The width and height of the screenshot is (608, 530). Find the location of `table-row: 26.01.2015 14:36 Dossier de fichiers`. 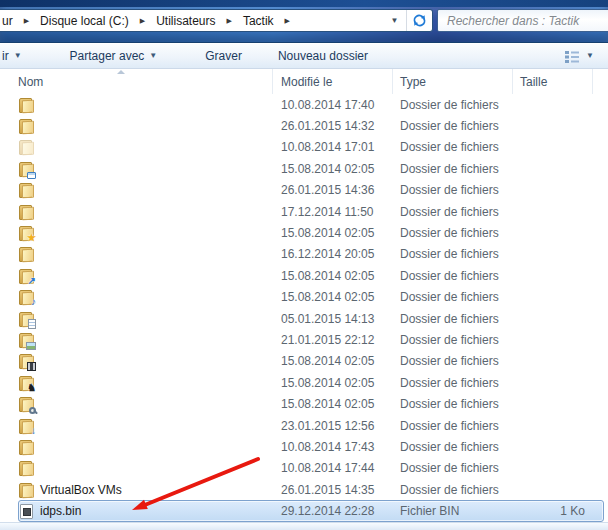

table-row: 26.01.2015 14:36 Dossier de fichiers is located at coordinates (304, 190).